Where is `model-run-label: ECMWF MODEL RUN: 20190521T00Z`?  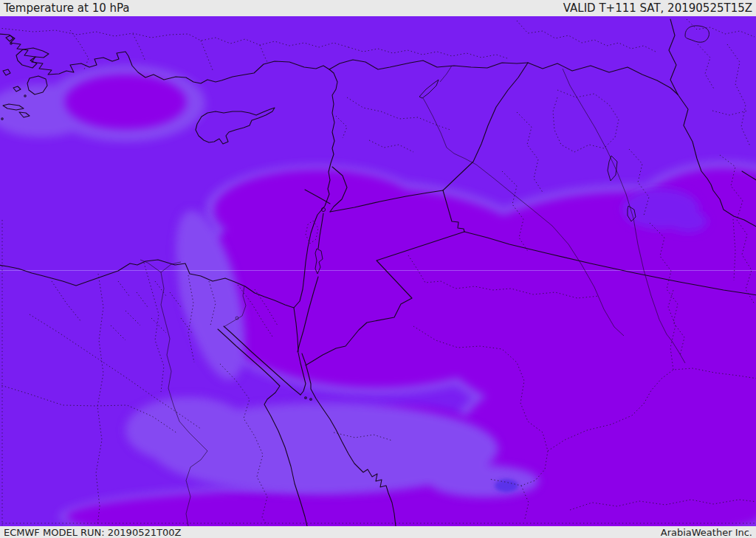
model-run-label: ECMWF MODEL RUN: 20190521T00Z is located at coordinates (92, 533).